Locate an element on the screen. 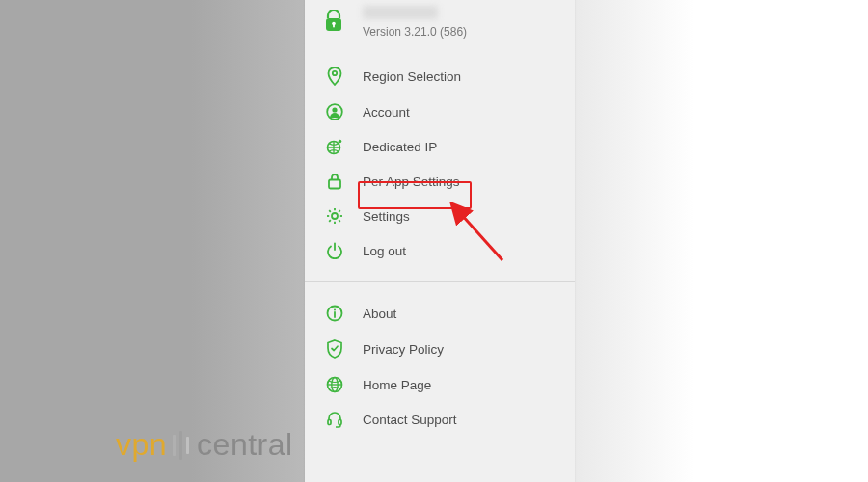 The height and width of the screenshot is (482, 868). watermark: vpn central is located at coordinates (204, 445).